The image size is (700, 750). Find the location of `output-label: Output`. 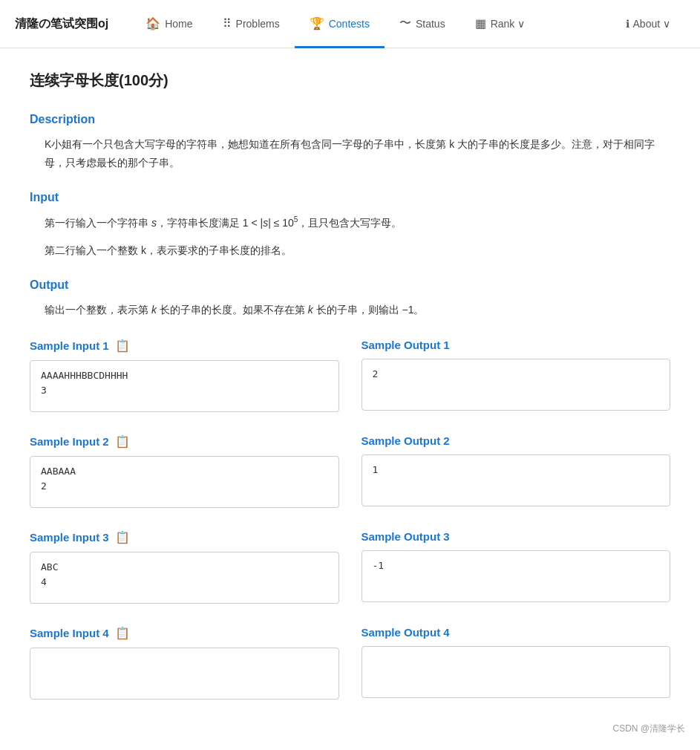

output-label: Output is located at coordinates (350, 285).